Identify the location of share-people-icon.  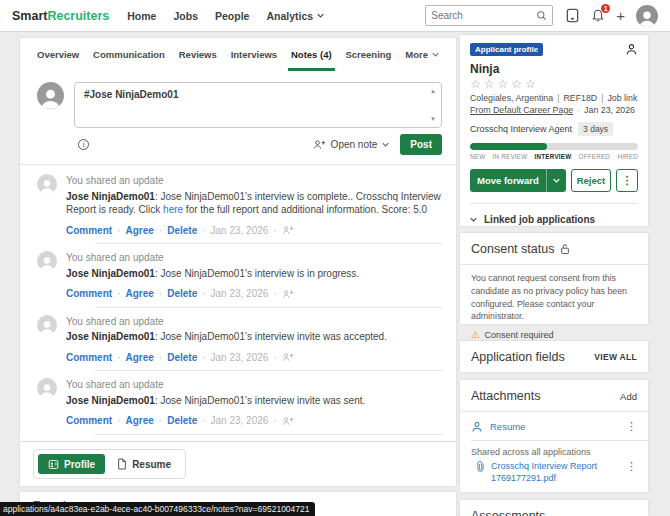
(320, 144).